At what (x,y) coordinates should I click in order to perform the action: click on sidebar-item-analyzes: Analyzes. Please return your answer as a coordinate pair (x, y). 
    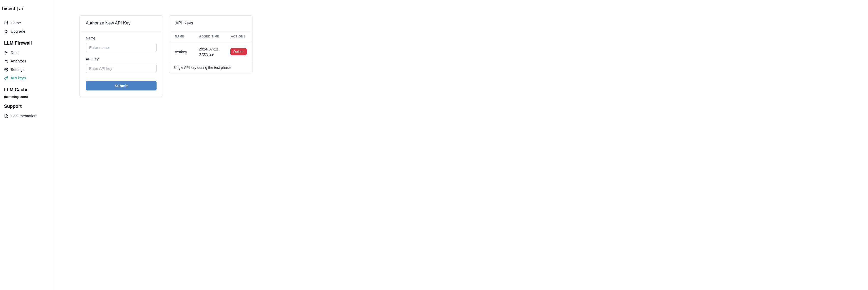
    Looking at the image, I should click on (27, 61).